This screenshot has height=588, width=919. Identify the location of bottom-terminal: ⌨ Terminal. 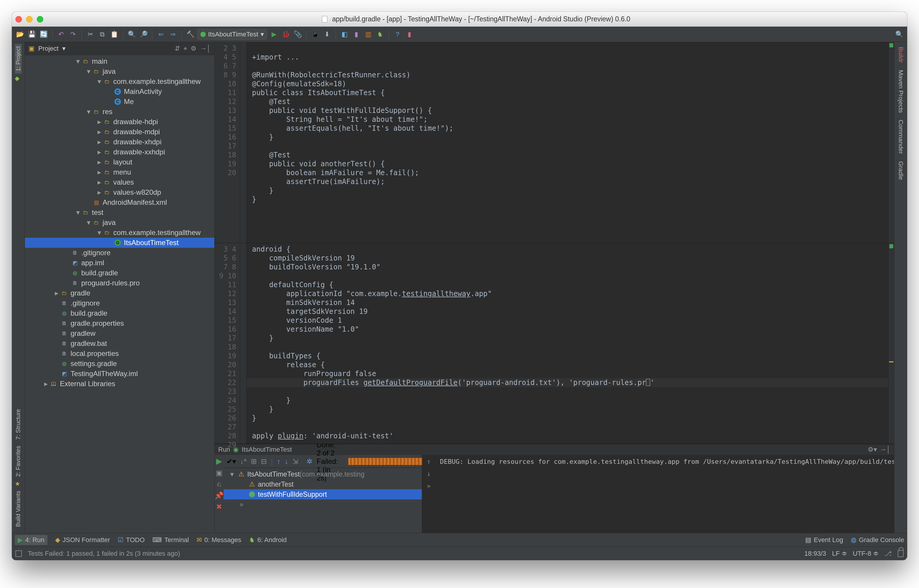
(171, 540).